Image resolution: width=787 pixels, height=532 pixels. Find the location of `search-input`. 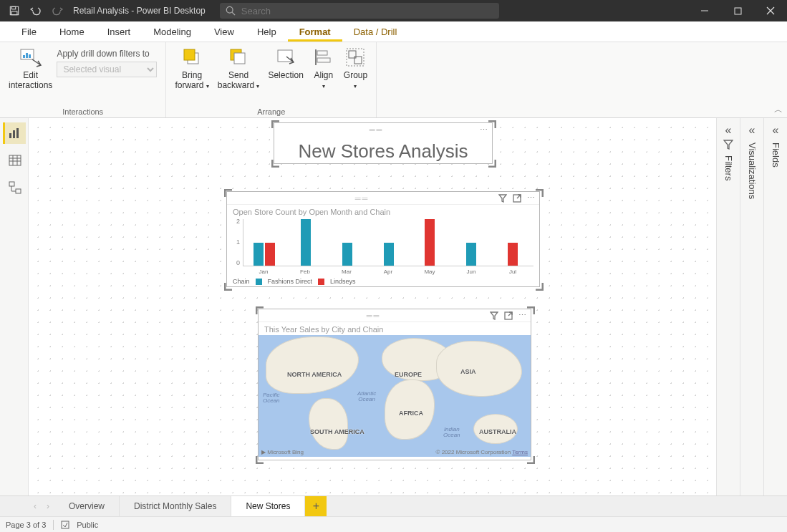

search-input is located at coordinates (367, 11).